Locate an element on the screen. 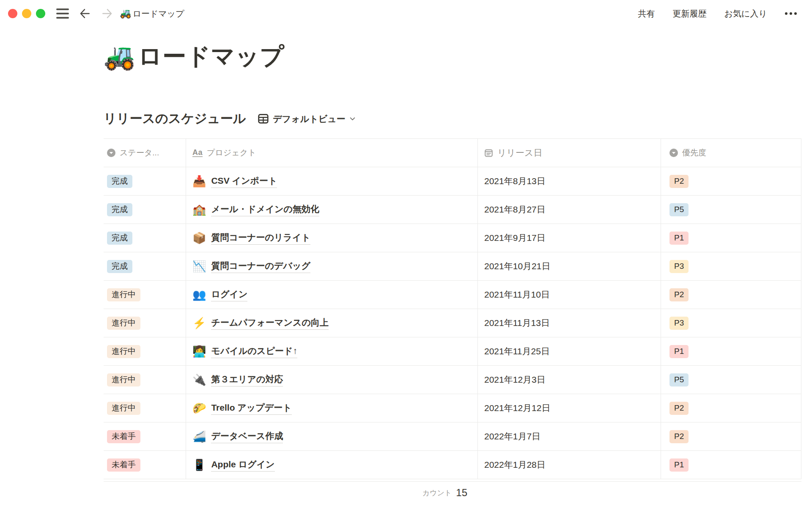 This screenshot has height=508, width=812. project-link: CSV インポート is located at coordinates (244, 181).